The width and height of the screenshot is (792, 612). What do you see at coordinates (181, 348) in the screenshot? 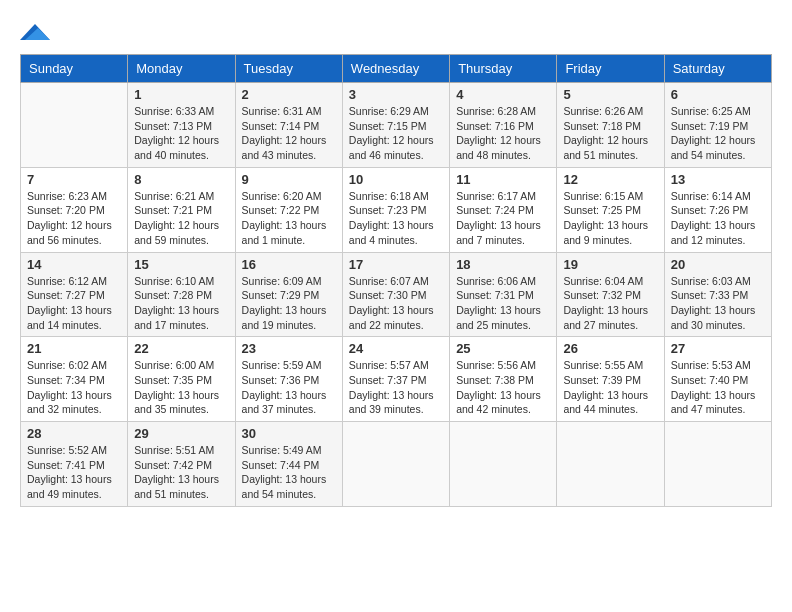
I see `day-number: 22` at bounding box center [181, 348].